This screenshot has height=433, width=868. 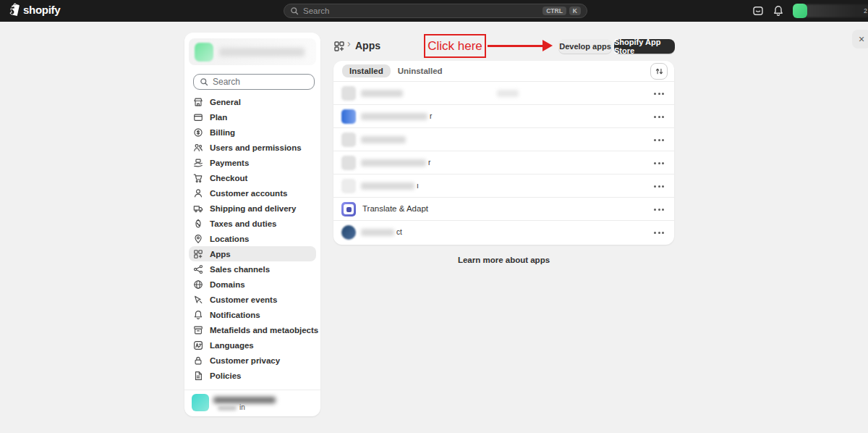 What do you see at coordinates (242, 407) in the screenshot?
I see `secondary-store-suffix: in` at bounding box center [242, 407].